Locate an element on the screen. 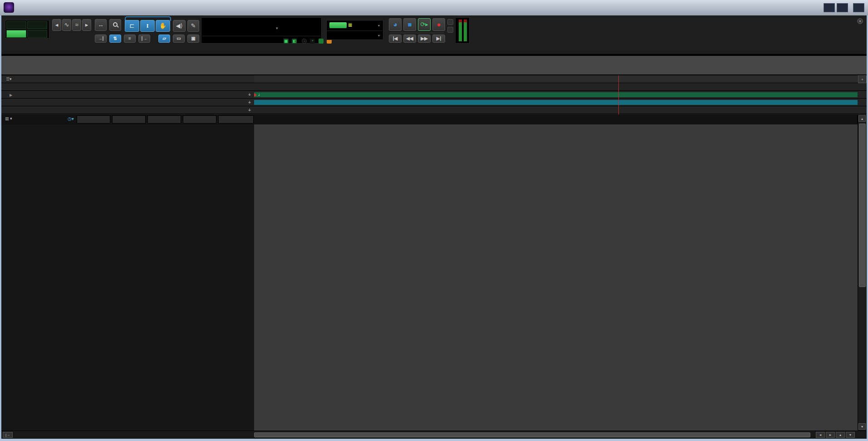 The image size is (868, 441). layered-editing-button: ▣ is located at coordinates (193, 39).